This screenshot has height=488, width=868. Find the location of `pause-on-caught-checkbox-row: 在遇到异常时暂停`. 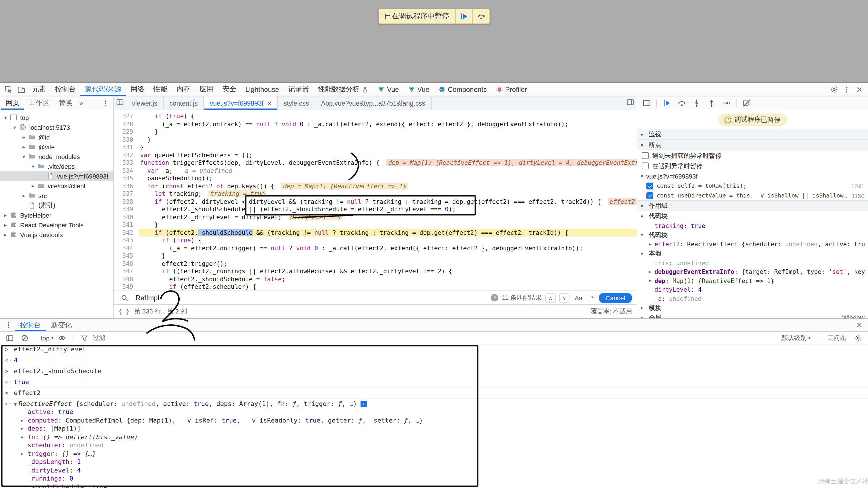

pause-on-caught-checkbox-row: 在遇到异常时暂停 is located at coordinates (753, 166).